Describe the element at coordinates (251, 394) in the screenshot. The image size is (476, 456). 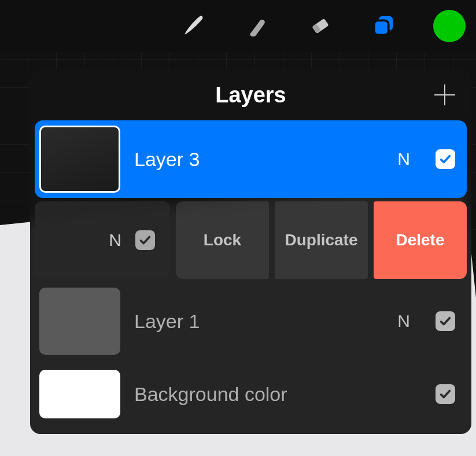
I see `layer-row-background: Background color` at that location.